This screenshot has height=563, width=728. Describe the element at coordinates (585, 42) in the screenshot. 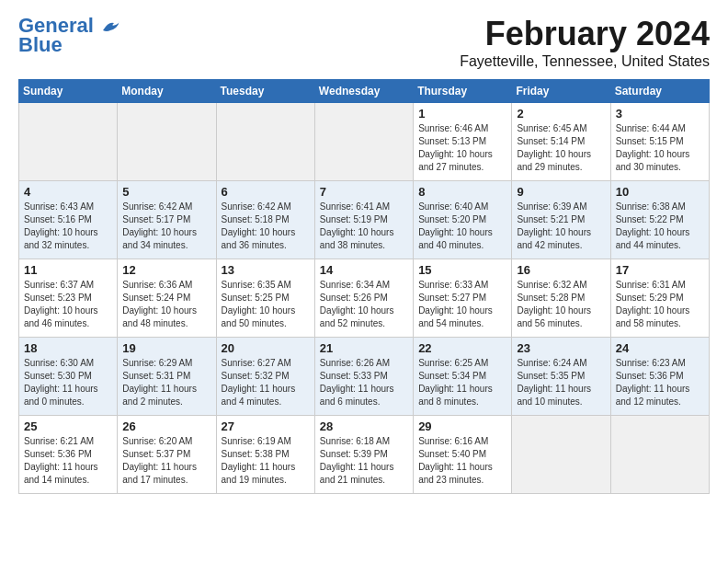

I see `title-area: February 2024 Fayetteville, Tennessee, U…` at that location.